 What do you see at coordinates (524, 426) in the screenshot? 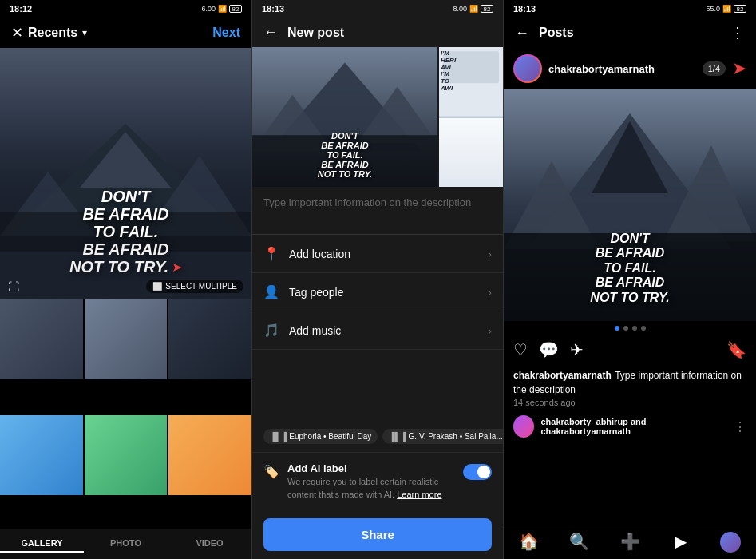
I see `commenter-avatar` at bounding box center [524, 426].